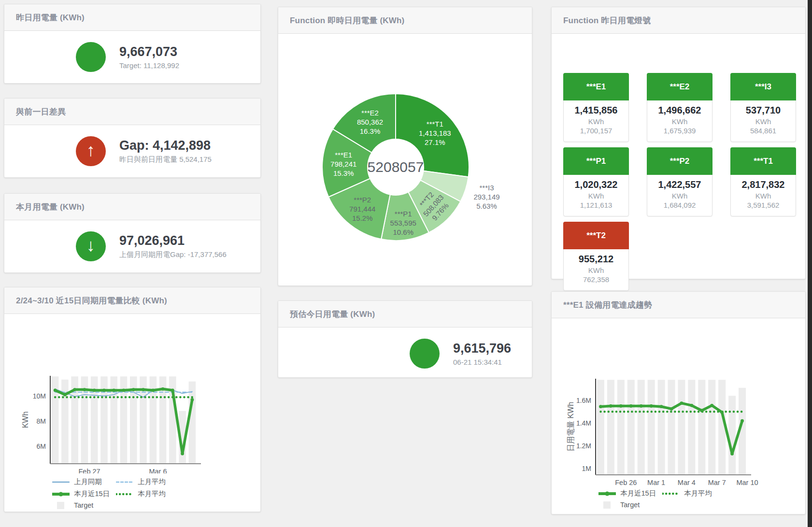  What do you see at coordinates (173, 255) in the screenshot?
I see `month-gap-sub: 上個月同期用電Gap: -17,377,566` at bounding box center [173, 255].